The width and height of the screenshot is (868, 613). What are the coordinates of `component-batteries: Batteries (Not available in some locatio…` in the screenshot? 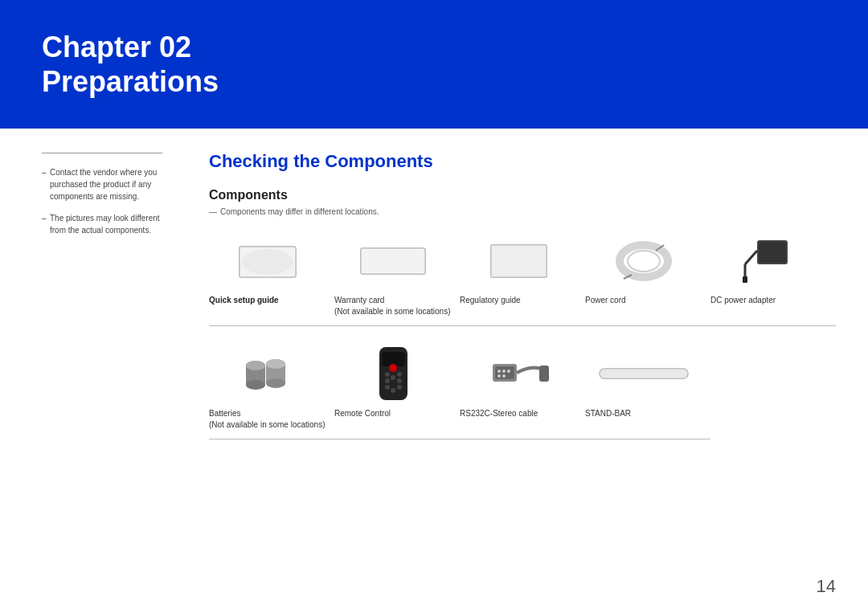 It's located at (272, 392).